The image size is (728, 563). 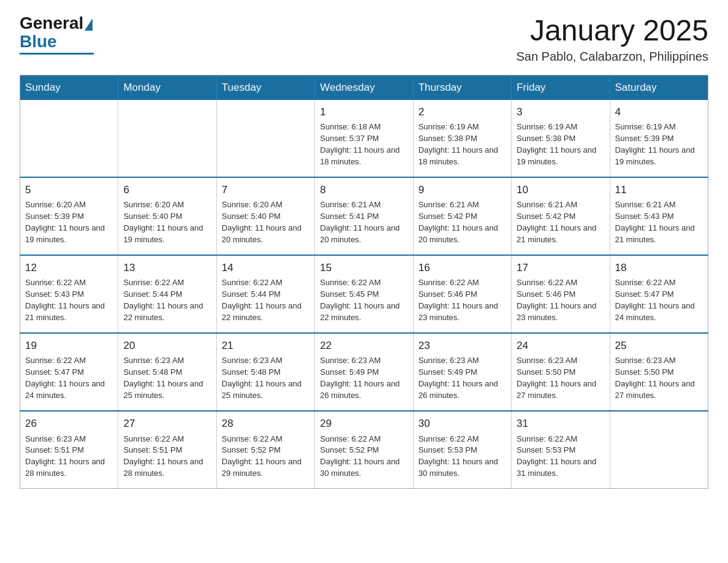 What do you see at coordinates (659, 139) in the screenshot?
I see `calendar-day-4: 4Sunrise: 6:19 AM Sunset: 5:39 PM Daylig…` at bounding box center [659, 139].